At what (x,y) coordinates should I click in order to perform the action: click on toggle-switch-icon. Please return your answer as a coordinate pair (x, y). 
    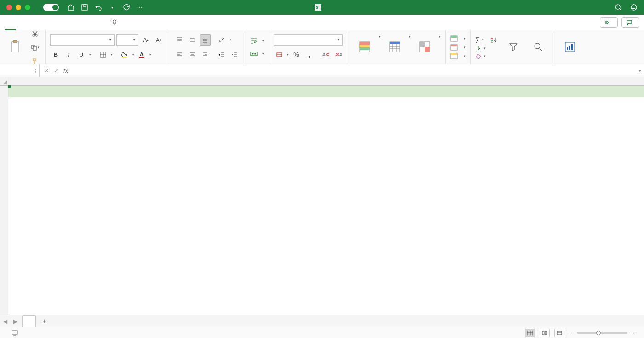
    Looking at the image, I should click on (51, 7).